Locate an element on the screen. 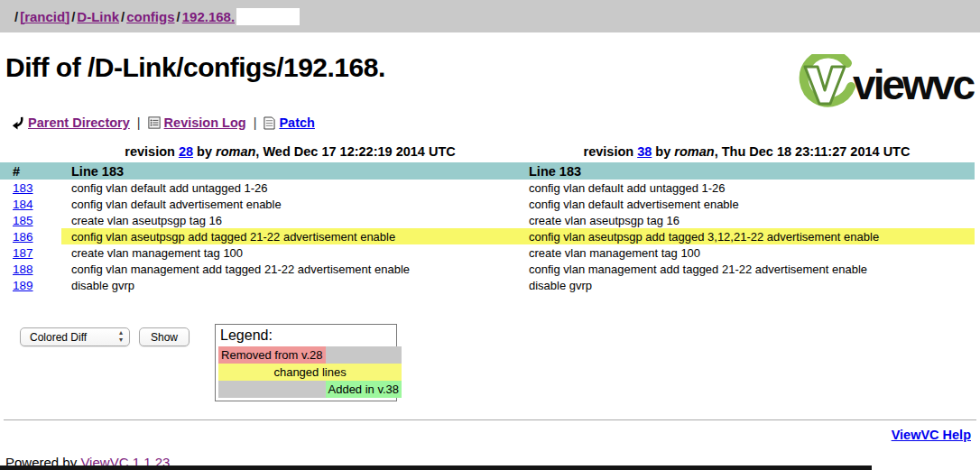 The image size is (980, 470). revision-date: , Thu Dec 18 23:11:27 2014 UTC is located at coordinates (812, 152).